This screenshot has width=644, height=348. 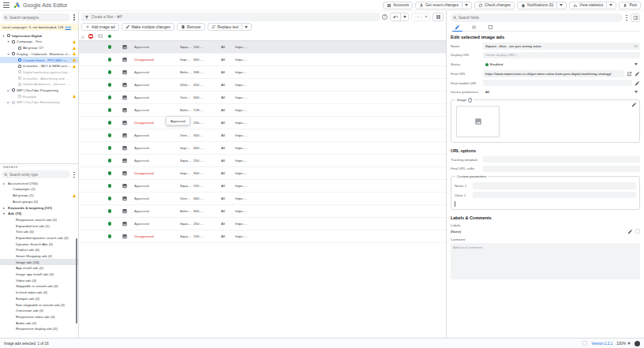 What do you see at coordinates (404, 17) in the screenshot?
I see `undo-caret` at bounding box center [404, 17].